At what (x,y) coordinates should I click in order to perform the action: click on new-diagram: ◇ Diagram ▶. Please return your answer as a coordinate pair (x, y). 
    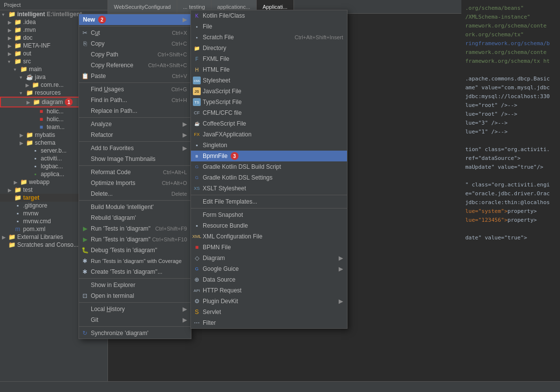
    Looking at the image, I should click on (269, 258).